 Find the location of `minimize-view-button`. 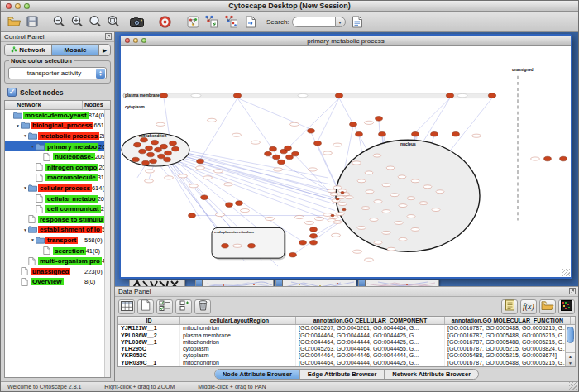

minimize-view-button is located at coordinates (136, 41).